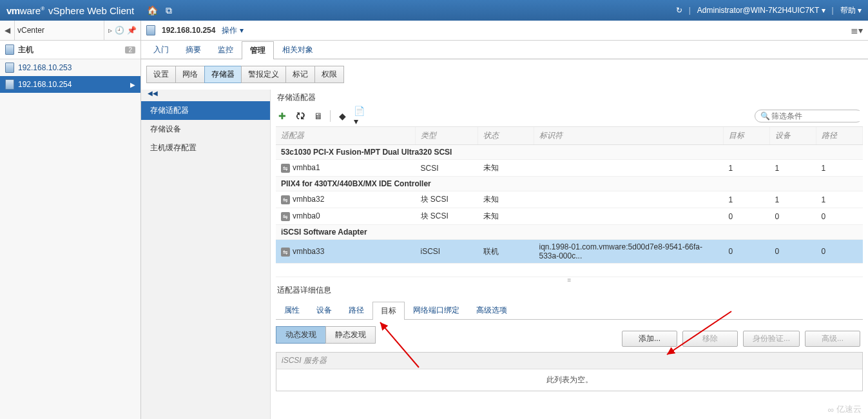  What do you see at coordinates (264, 75) in the screenshot?
I see `subtab-alarms: 警报定义` at bounding box center [264, 75].